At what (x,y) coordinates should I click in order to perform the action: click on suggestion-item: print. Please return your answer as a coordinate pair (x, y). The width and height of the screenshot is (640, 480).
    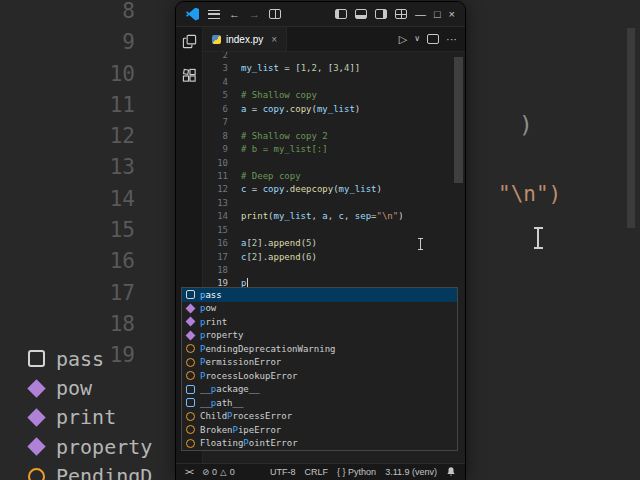
    Looking at the image, I should click on (320, 322).